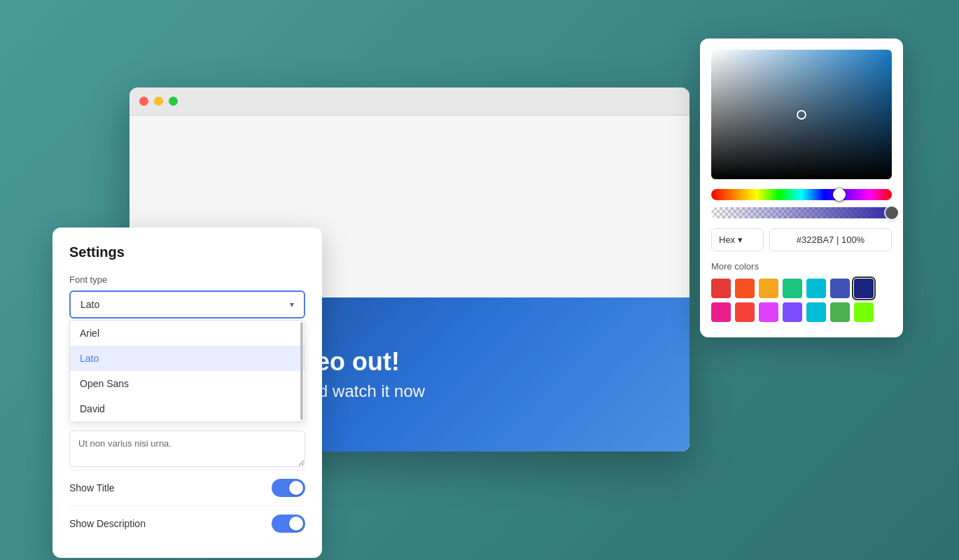 This screenshot has width=959, height=560. What do you see at coordinates (174, 101) in the screenshot?
I see `traffic-light-green` at bounding box center [174, 101].